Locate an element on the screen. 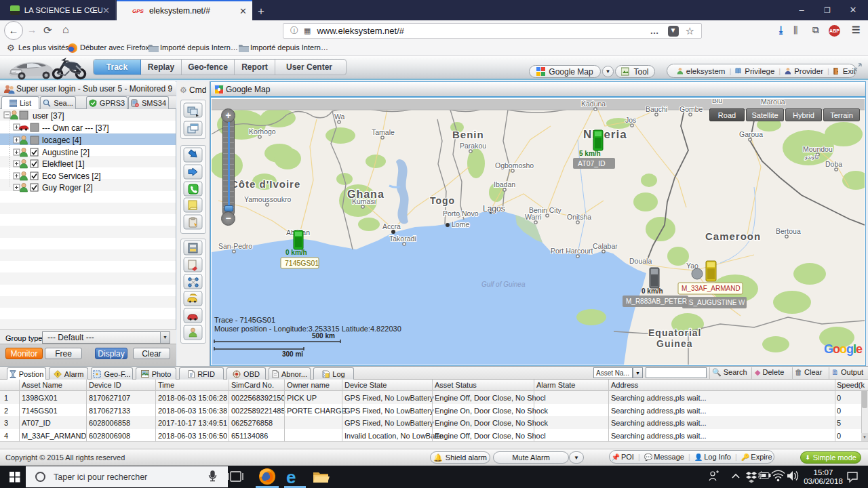 This screenshot has width=868, height=488. svg-text: Ogbomosho is located at coordinates (514, 165).